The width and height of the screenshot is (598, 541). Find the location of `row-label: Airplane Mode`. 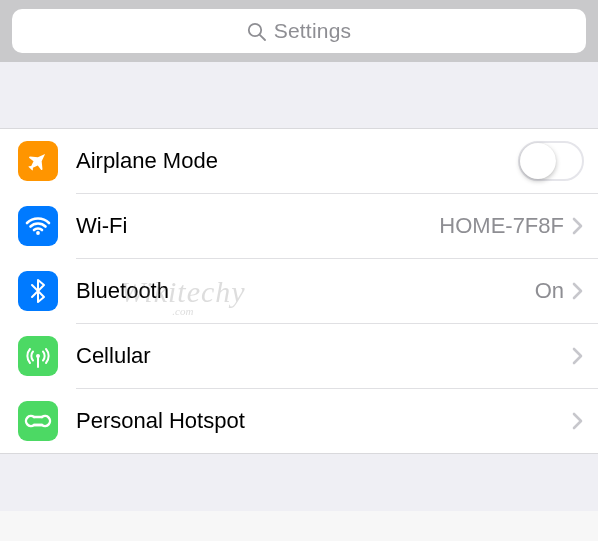

row-label: Airplane Mode is located at coordinates (297, 161).